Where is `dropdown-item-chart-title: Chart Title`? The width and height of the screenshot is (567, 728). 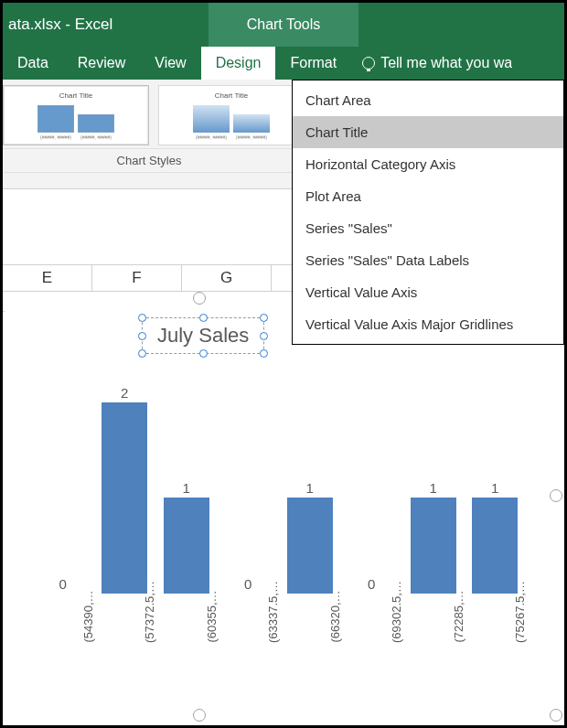
dropdown-item-chart-title: Chart Title is located at coordinates (428, 132).